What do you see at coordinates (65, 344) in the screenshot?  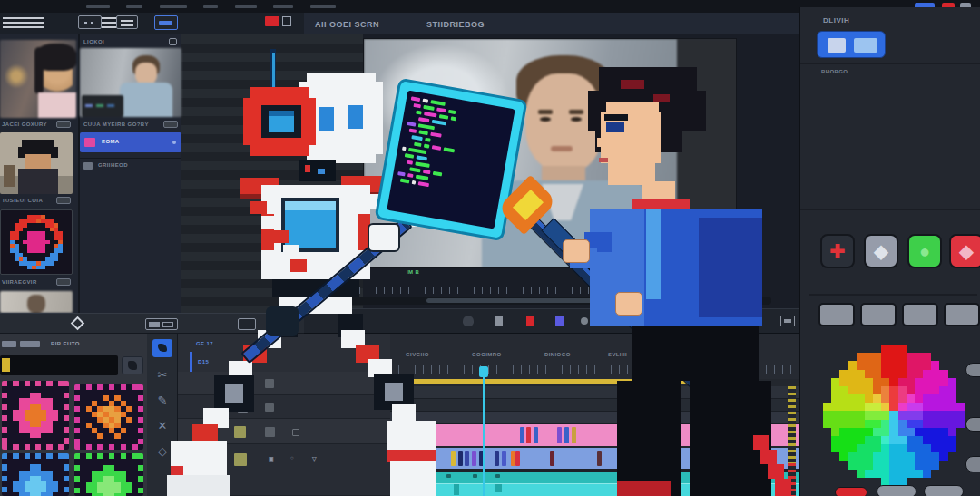 I see `effects-panel-title: BIB EUTO` at bounding box center [65, 344].